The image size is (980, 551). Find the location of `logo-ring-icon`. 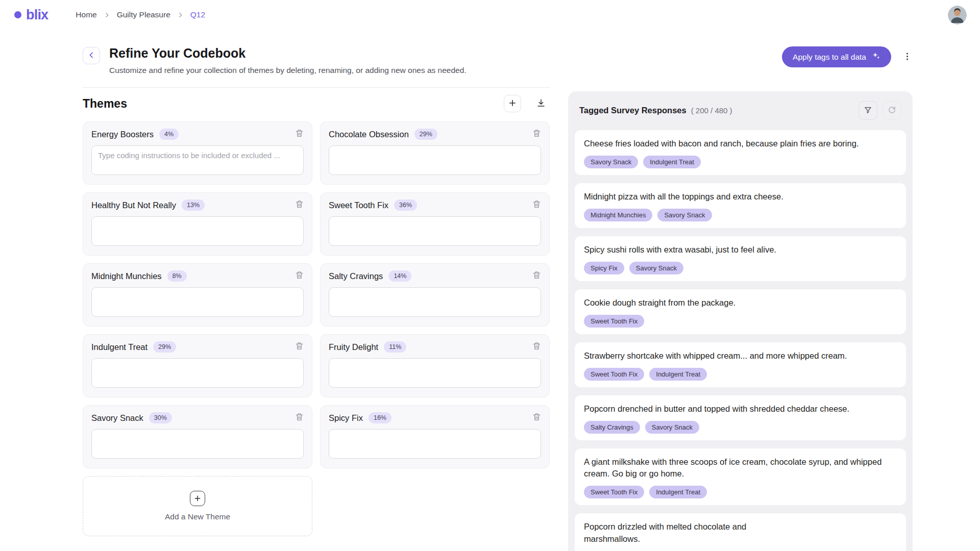

logo-ring-icon is located at coordinates (18, 15).